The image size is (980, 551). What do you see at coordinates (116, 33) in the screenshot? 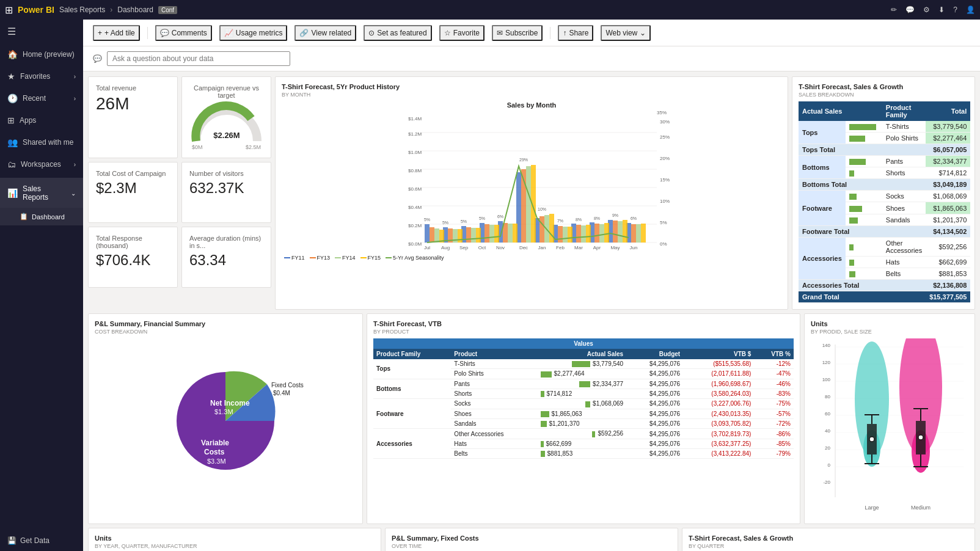
I see `add-tile-button: + + Add tile` at bounding box center [116, 33].